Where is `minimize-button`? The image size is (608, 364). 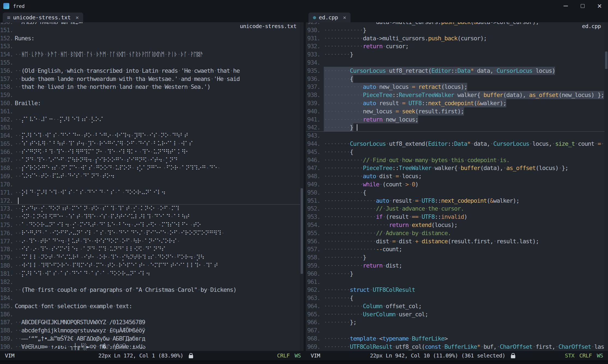 minimize-button is located at coordinates (566, 6).